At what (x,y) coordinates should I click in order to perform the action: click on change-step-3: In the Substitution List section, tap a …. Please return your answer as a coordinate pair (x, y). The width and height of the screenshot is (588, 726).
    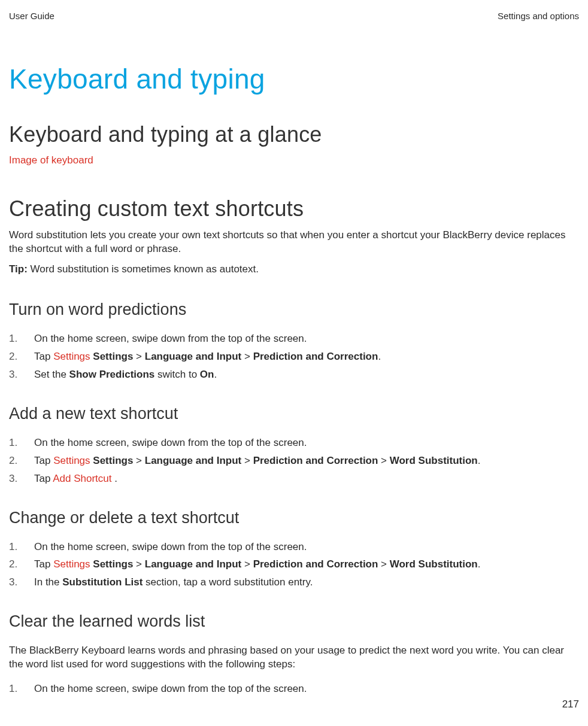
    Looking at the image, I should click on (294, 583).